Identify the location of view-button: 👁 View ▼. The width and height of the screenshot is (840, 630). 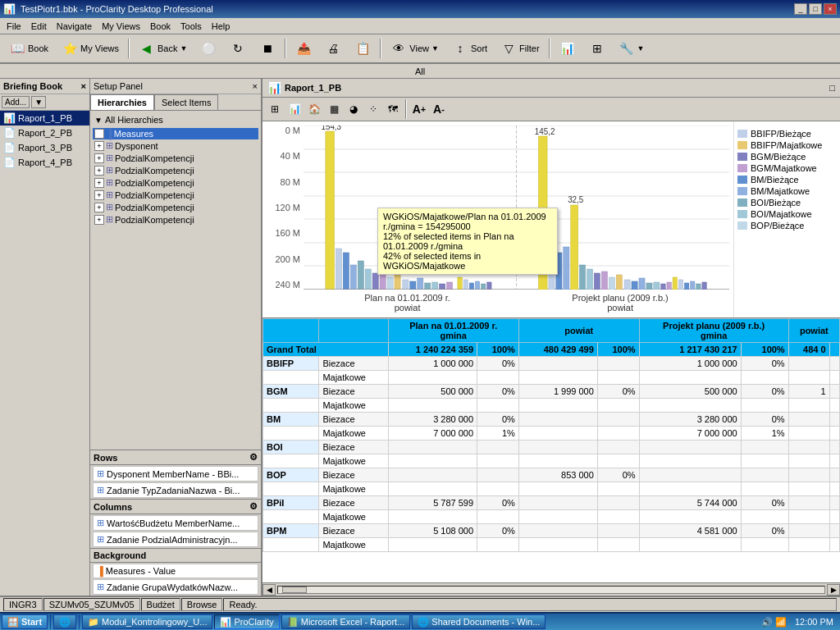
(415, 48).